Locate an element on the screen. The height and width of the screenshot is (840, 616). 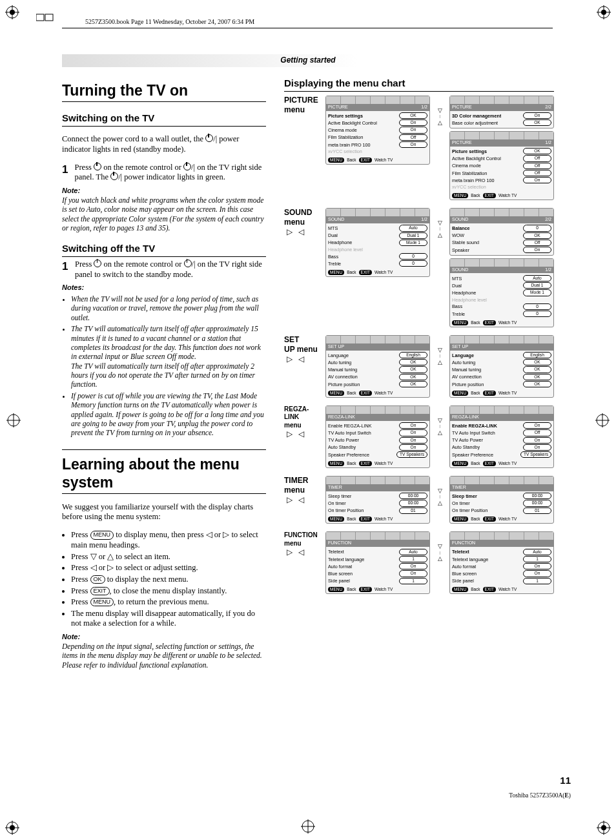
menu-title-bar: PICTURE1/2 is located at coordinates (502, 143).